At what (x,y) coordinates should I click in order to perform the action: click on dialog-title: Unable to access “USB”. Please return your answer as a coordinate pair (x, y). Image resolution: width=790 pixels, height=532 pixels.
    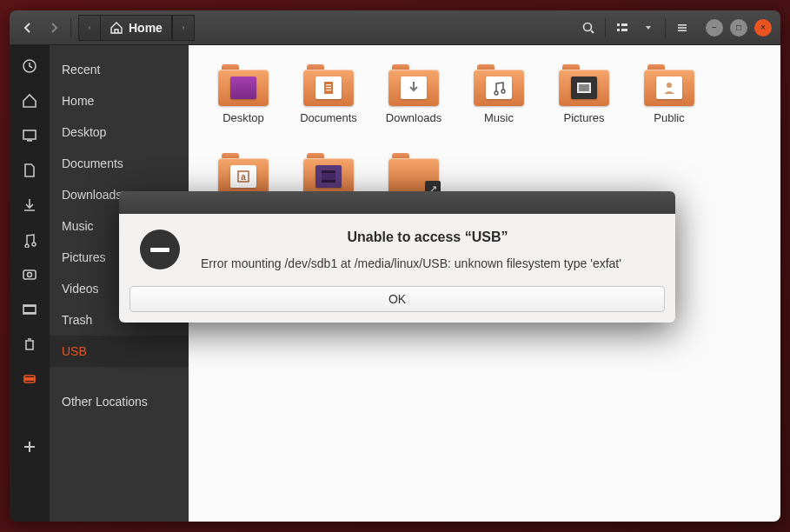
    Looking at the image, I should click on (428, 237).